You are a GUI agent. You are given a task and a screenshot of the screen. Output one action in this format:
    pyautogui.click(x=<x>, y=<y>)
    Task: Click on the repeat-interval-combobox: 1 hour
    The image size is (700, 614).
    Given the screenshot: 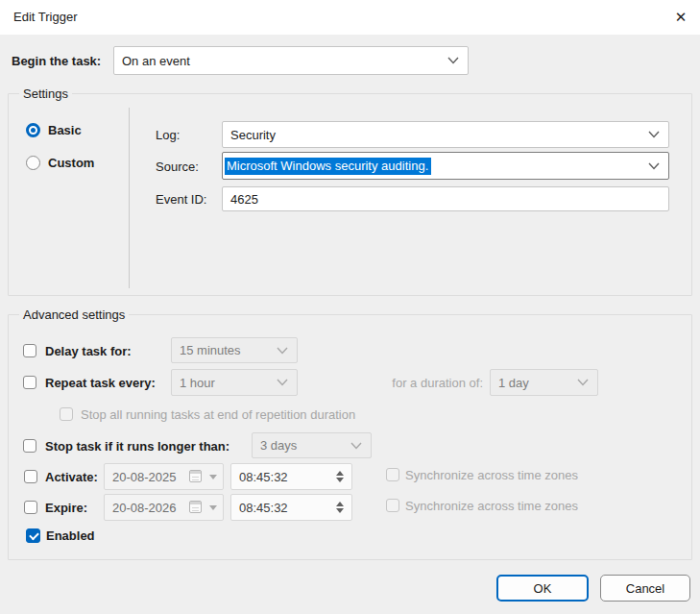 What is the action you would take?
    pyautogui.click(x=234, y=382)
    